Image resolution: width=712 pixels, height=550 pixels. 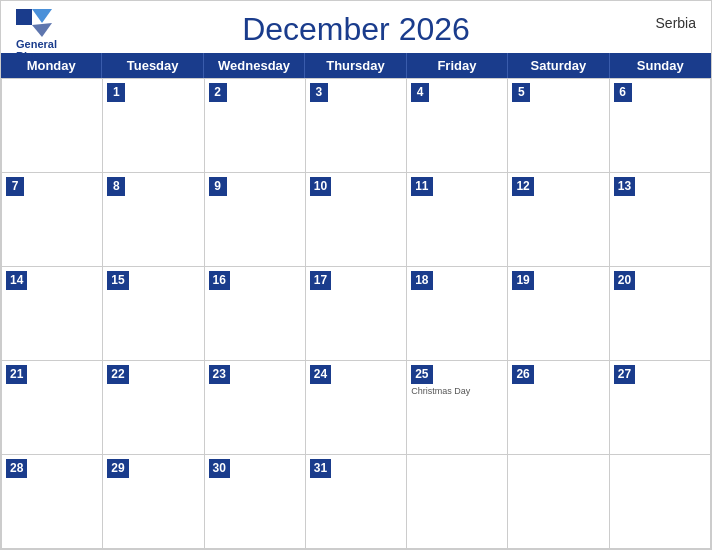 What do you see at coordinates (356, 126) in the screenshot?
I see `calendar-cell: 3` at bounding box center [356, 126].